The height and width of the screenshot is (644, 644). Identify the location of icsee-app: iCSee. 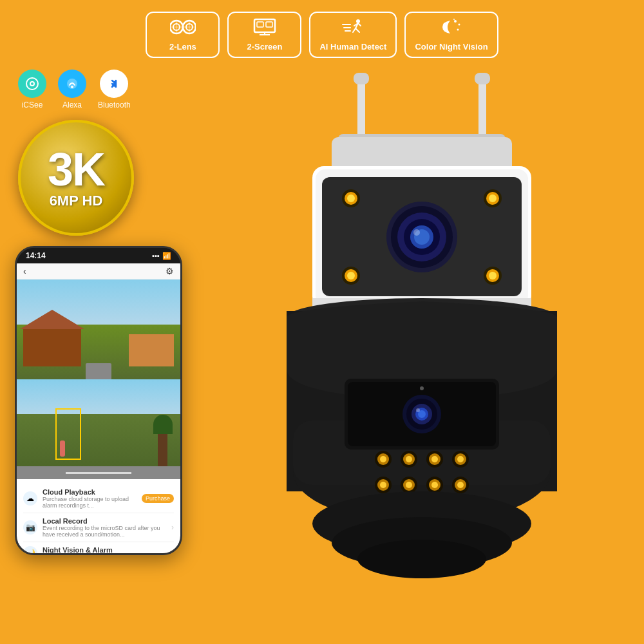
(32, 90).